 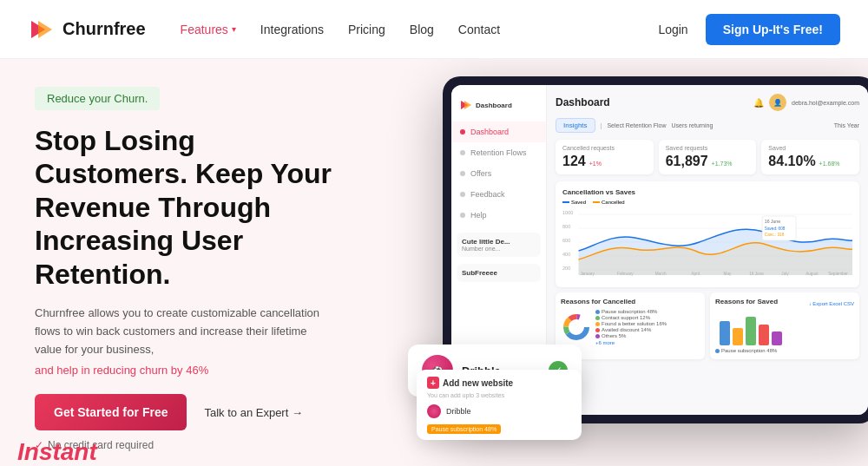 I want to click on plus-icon: +, so click(x=433, y=383).